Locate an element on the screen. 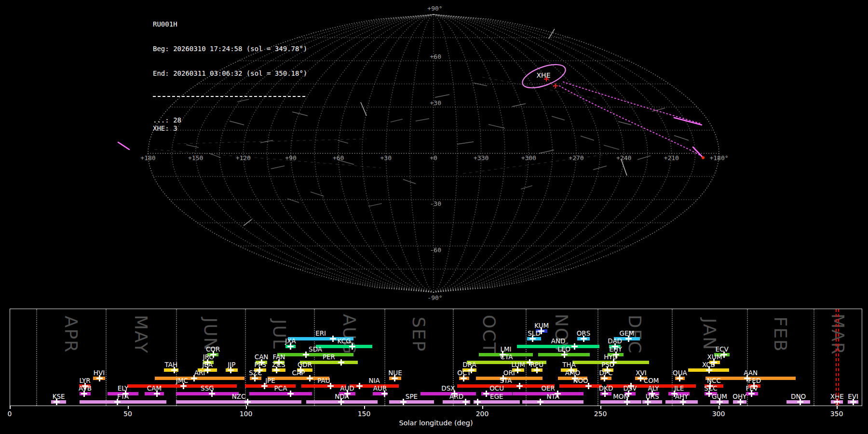 Image resolution: width=868 pixels, height=434 pixels. lon-label: +0 is located at coordinates (434, 158).